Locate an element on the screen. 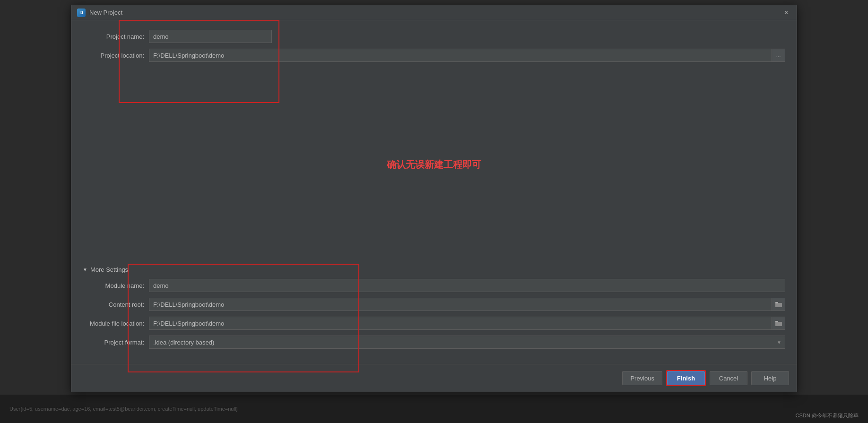 The height and width of the screenshot is (423, 868). module-file-location-input is located at coordinates (460, 323).